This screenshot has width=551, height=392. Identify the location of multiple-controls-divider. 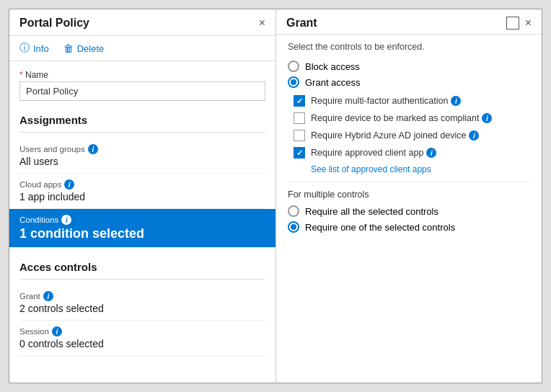
(409, 182).